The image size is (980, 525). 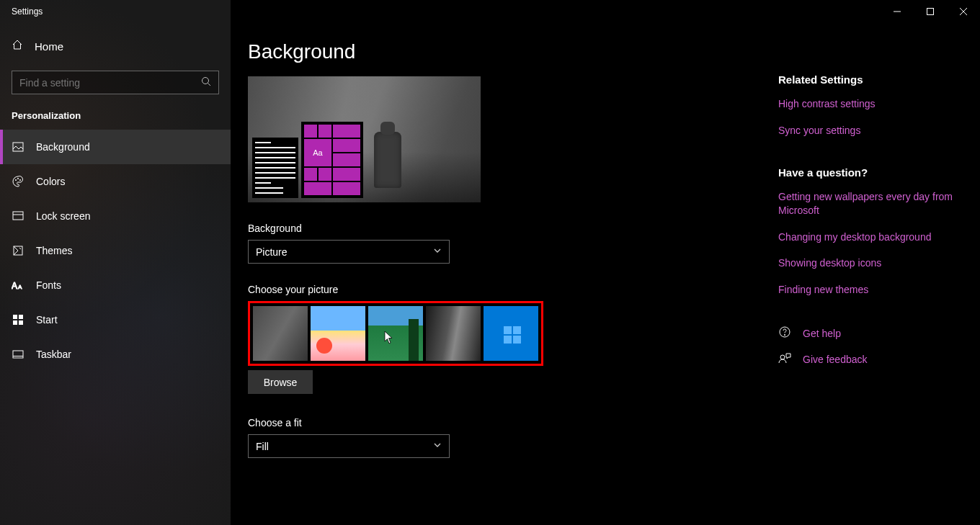 What do you see at coordinates (53, 354) in the screenshot?
I see `sidebar-item-label: Taskbar` at bounding box center [53, 354].